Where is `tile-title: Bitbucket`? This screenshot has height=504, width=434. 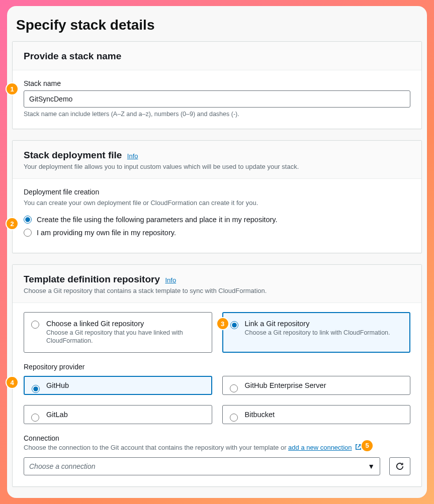 tile-title: Bitbucket is located at coordinates (324, 415).